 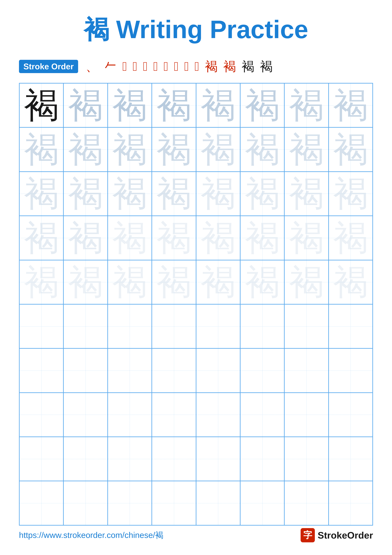 What do you see at coordinates (125, 66) in the screenshot?
I see `stroke-3: 𠂇` at bounding box center [125, 66].